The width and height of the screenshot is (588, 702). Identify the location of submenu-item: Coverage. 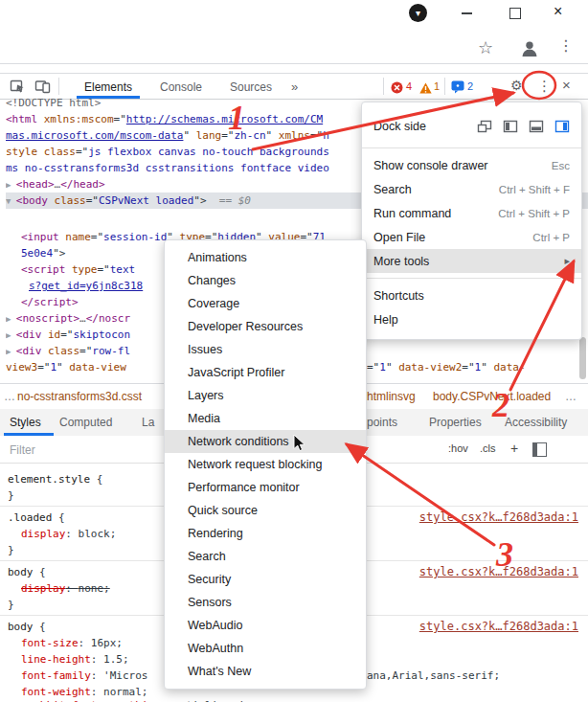
(265, 304).